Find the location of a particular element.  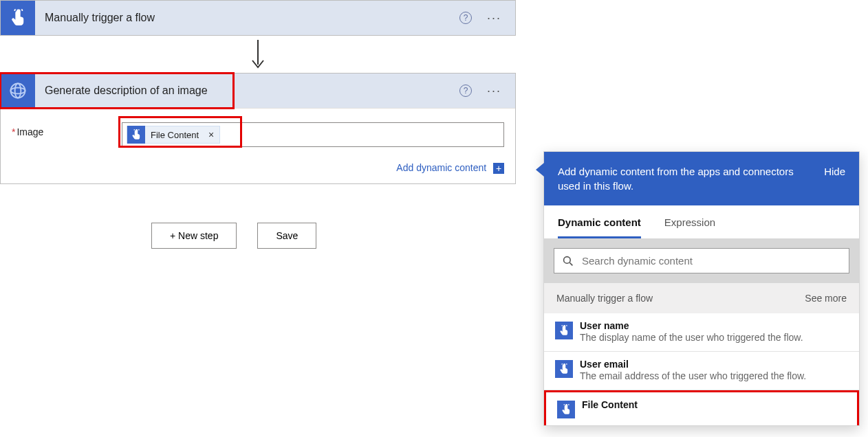

dynamic-item-file-content: File Content is located at coordinates (702, 408).